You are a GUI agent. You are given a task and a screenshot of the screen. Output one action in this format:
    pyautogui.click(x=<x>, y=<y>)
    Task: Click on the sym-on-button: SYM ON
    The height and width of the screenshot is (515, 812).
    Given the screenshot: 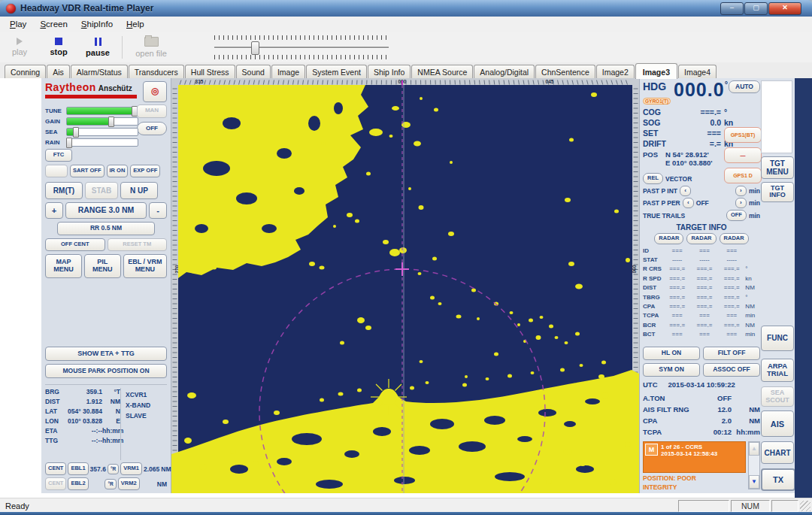 What is the action you would take?
    pyautogui.click(x=671, y=370)
    